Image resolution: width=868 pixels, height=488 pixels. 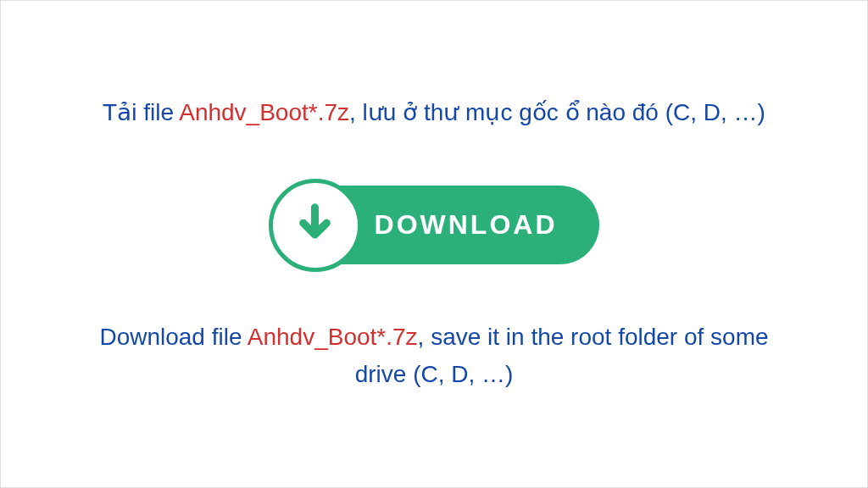 I want to click on instruction-vietnamese: Tải file Anhdv_Boot*.7z, lưu ở thư mục g…, so click(x=434, y=114).